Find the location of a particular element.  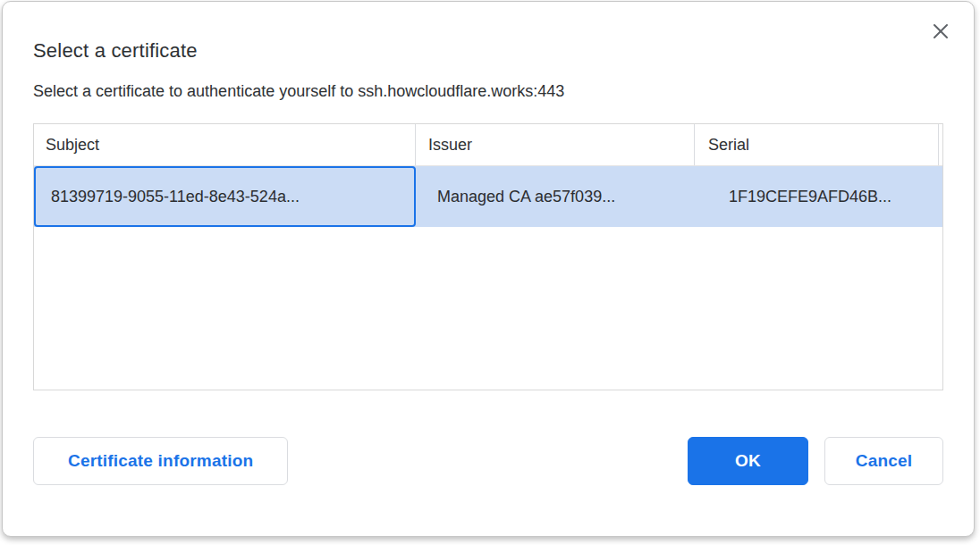

certificate-serial-cell: 1F19CEFE9AFD46B... is located at coordinates (819, 197).